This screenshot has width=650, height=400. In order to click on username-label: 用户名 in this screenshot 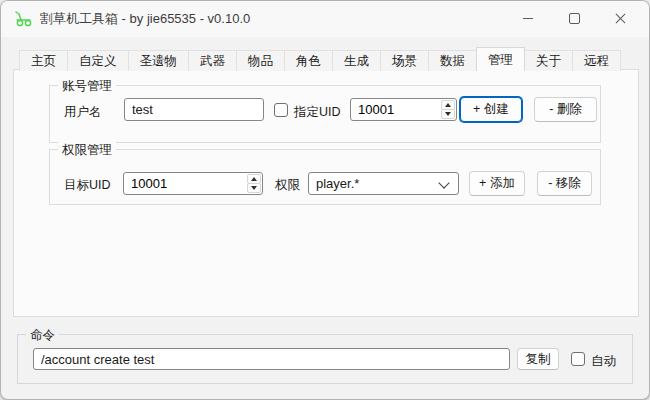, I will do `click(83, 112)`.